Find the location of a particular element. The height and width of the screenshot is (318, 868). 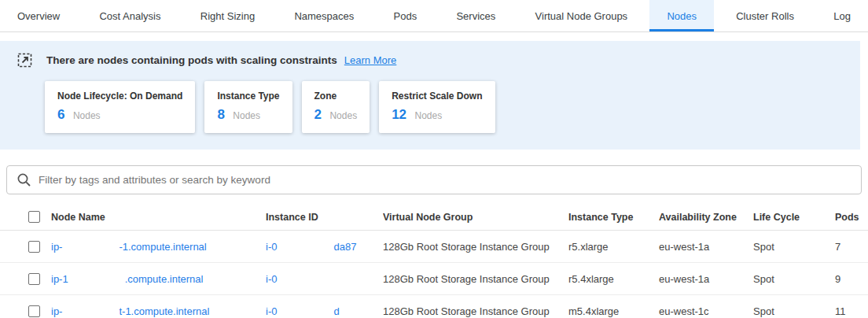

column-header-node-name: Node Name is located at coordinates (159, 217).